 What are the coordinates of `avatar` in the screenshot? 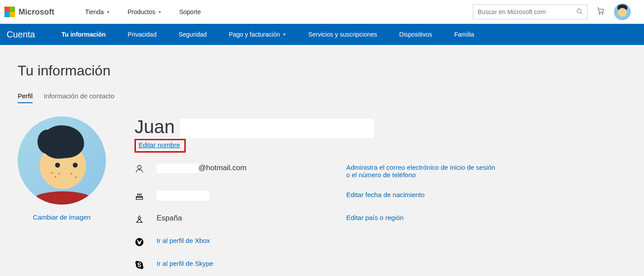 It's located at (622, 12).